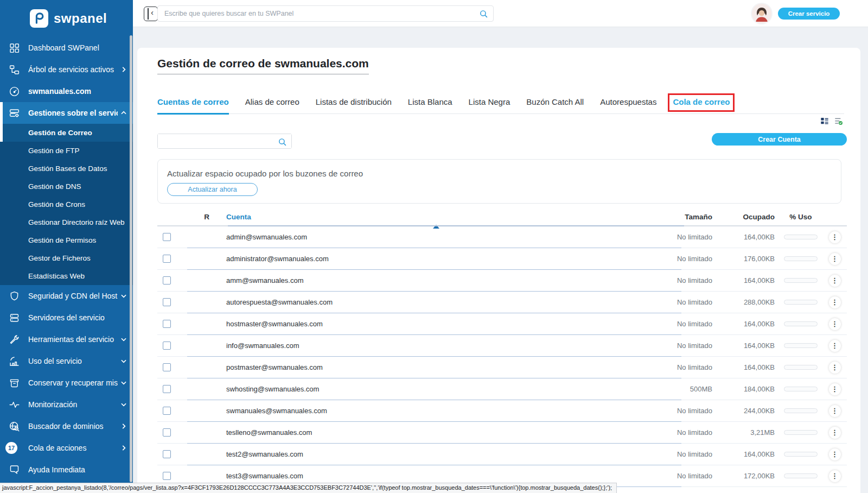 This screenshot has height=493, width=868. I want to click on submenu-item-gestion-crons: Gestión de Crons, so click(66, 204).